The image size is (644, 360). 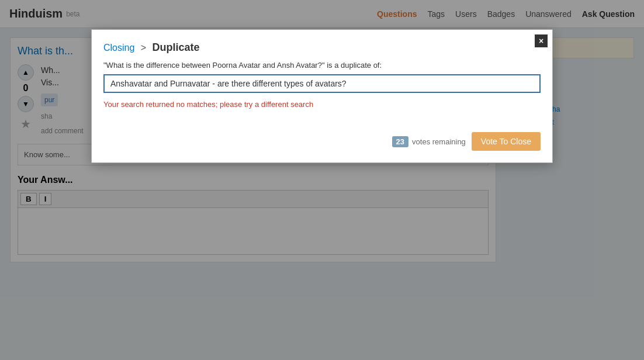 What do you see at coordinates (119, 48) in the screenshot?
I see `breadcrumb-closing: Closing` at bounding box center [119, 48].